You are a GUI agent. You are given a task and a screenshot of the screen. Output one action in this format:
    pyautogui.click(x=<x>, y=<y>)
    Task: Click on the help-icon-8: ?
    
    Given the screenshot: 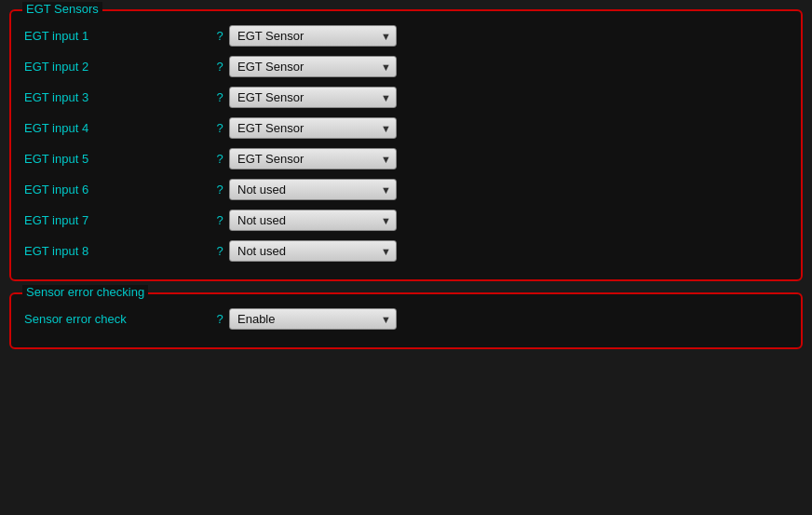 What is the action you would take?
    pyautogui.click(x=220, y=251)
    